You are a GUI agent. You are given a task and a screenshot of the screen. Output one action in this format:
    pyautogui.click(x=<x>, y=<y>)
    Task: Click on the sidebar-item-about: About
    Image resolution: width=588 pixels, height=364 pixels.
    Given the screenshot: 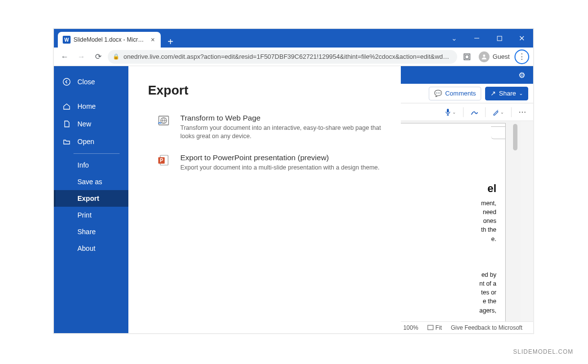 What is the action you would take?
    pyautogui.click(x=91, y=248)
    